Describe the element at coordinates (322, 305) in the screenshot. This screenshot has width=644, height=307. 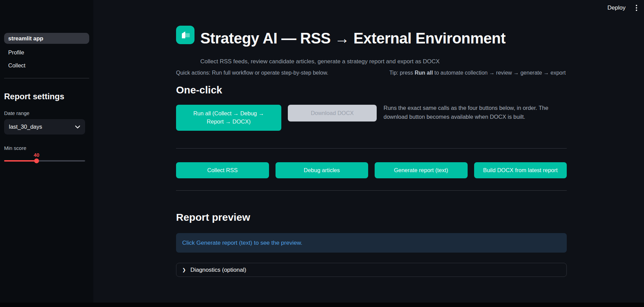
I see `footer-strip` at that location.